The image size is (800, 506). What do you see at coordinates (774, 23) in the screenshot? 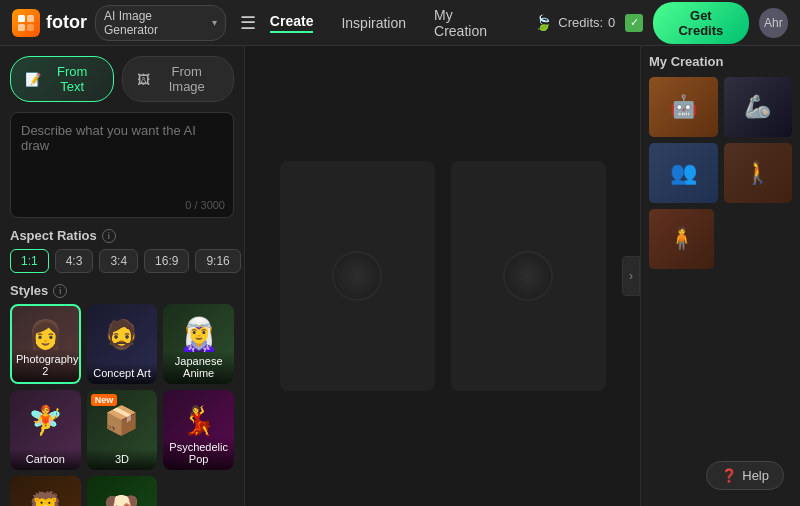
I see `avatar: Ahr` at bounding box center [774, 23].